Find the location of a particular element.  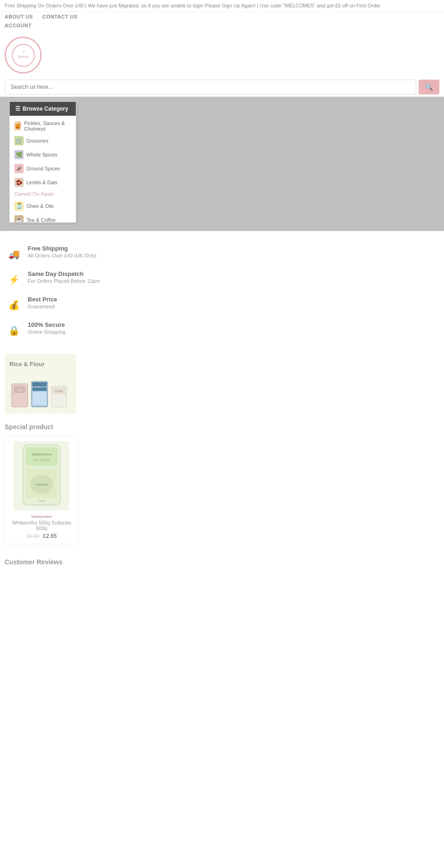

feature-subtitle: For Orders Placed Before 12pm is located at coordinates (64, 281).